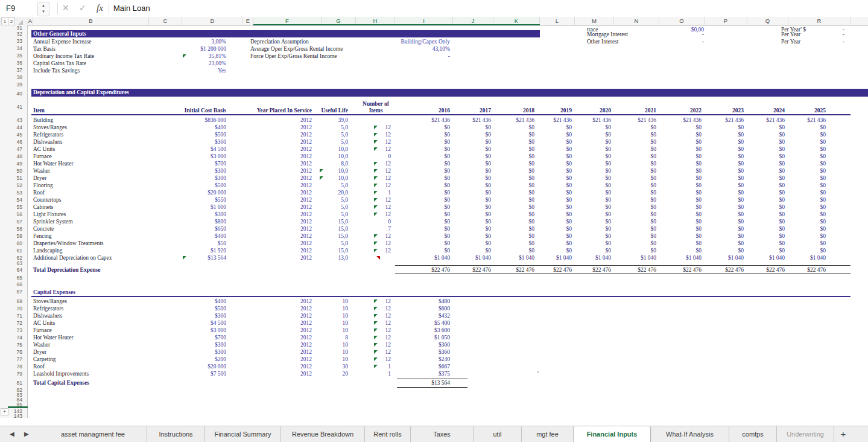 This screenshot has height=442, width=868. I want to click on dep-cost-r43: $836 000, so click(181, 121).